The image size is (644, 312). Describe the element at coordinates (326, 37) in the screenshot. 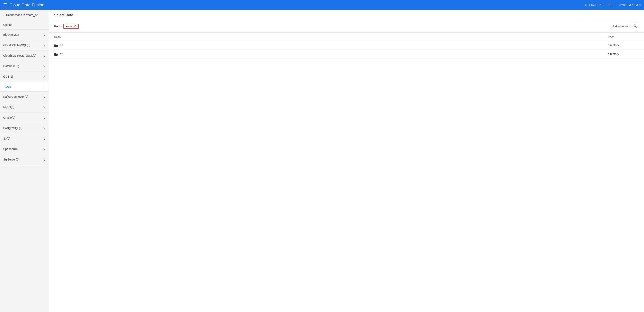

I see `col-name-header: Name` at that location.